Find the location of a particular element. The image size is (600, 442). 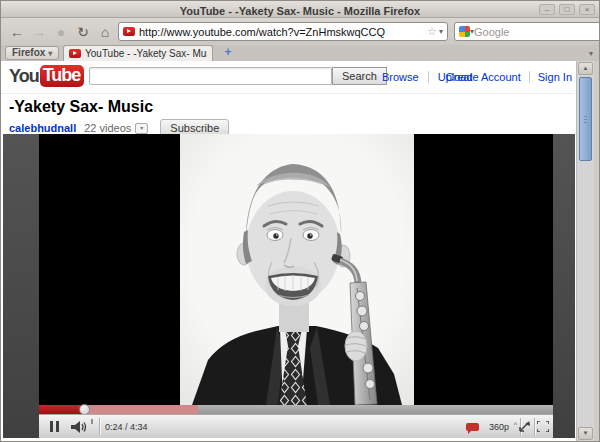

sign-in-link: Sign In is located at coordinates (555, 77).